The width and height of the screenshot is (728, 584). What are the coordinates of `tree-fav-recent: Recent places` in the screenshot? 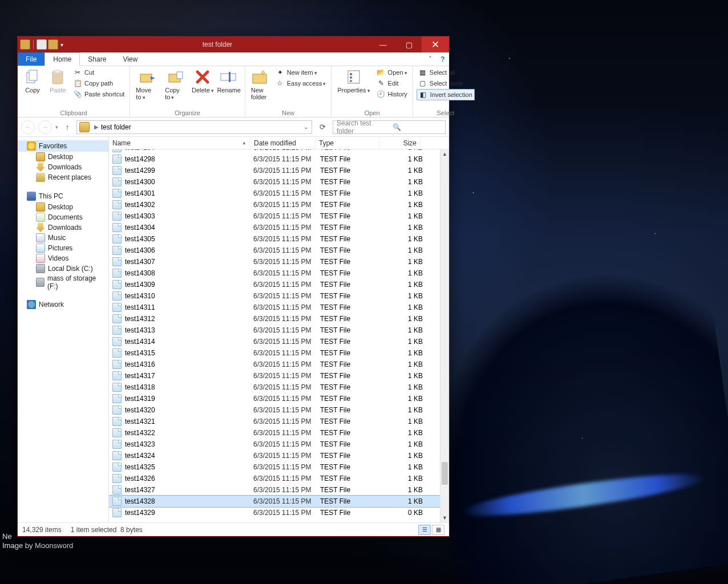 It's located at (63, 177).